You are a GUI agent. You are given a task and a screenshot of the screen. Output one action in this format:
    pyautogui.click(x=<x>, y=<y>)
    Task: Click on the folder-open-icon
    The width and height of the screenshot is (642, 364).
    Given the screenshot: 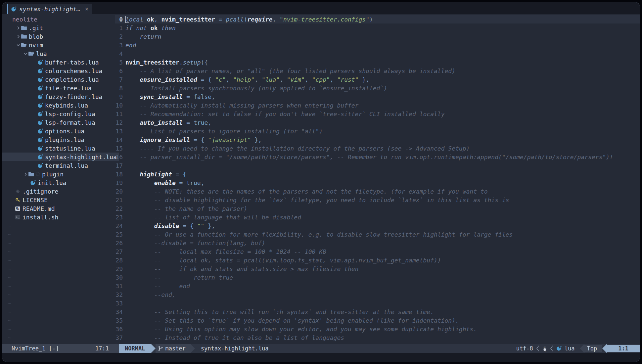 What is the action you would take?
    pyautogui.click(x=24, y=45)
    